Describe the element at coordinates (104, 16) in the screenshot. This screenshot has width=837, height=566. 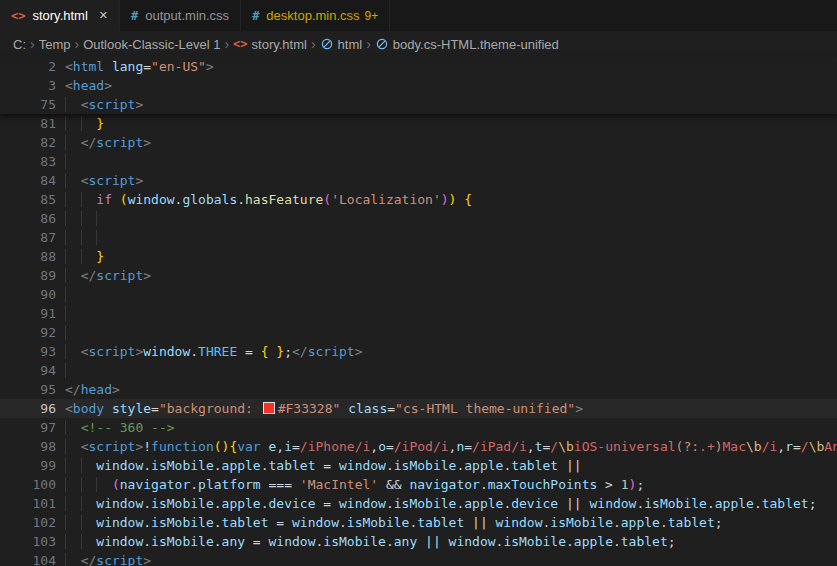
I see `close-icon: ✕` at that location.